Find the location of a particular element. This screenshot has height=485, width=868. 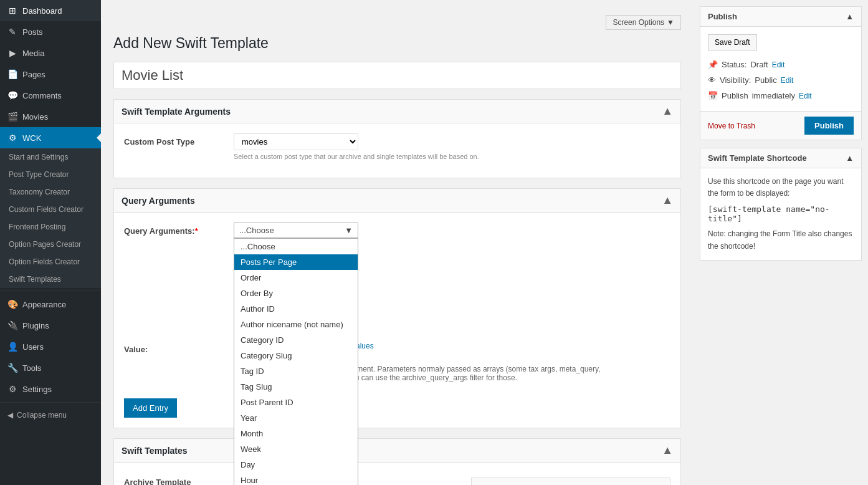

visibility-label: Visibility: is located at coordinates (735, 80).